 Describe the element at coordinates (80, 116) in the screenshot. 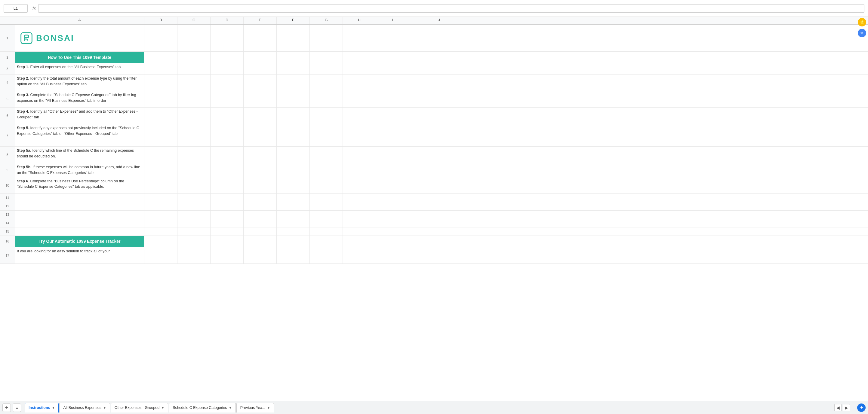

I see `cell-6a: Step 4. Identify all "Other Expenses" an…` at that location.